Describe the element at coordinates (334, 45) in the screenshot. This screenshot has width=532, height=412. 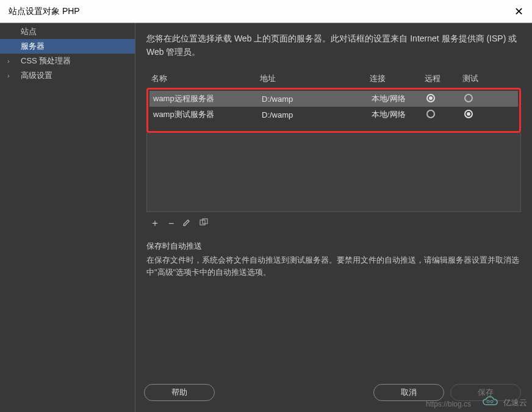
I see `description-text: 您将在此位置选择承载 Web 上的页面的服务器。此对话框的设置来自 Intern…` at that location.